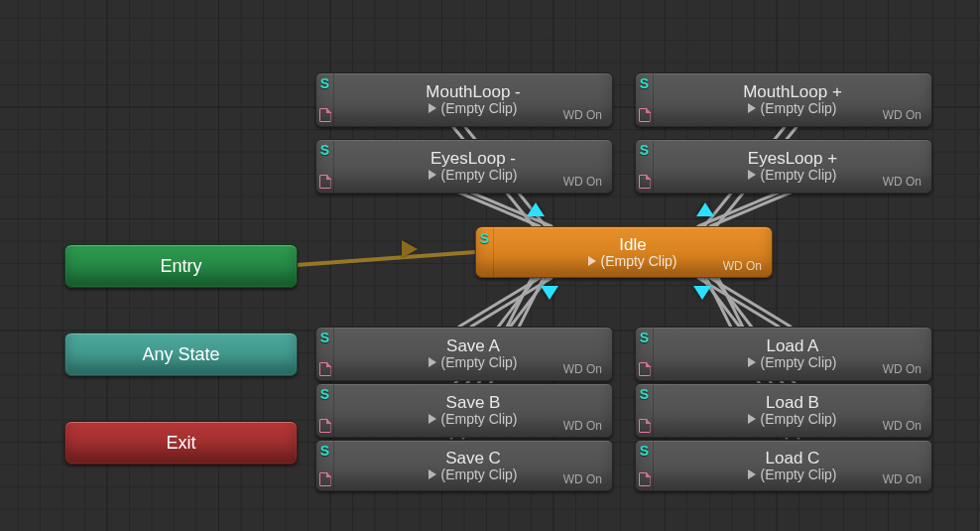 The image size is (980, 531). Describe the element at coordinates (784, 411) in the screenshot. I see `state-node-load-b: S Load B(Empty Clip) WD On` at that location.